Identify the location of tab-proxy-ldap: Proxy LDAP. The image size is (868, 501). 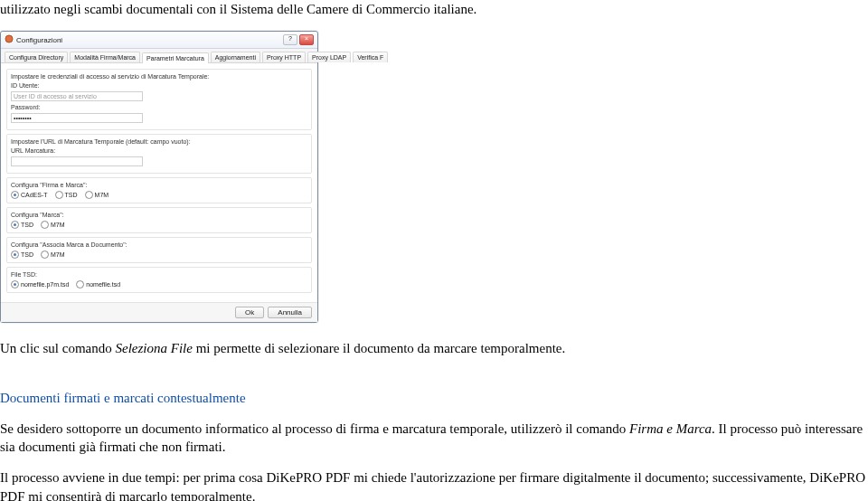
(329, 57).